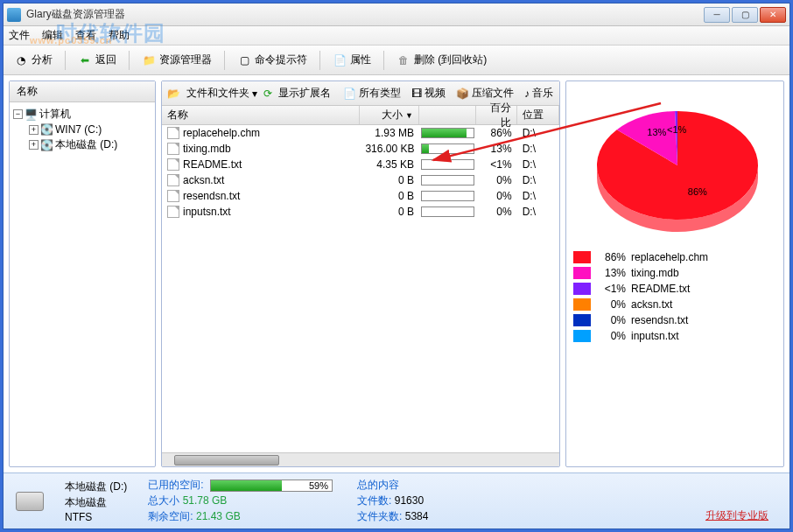  What do you see at coordinates (82, 130) in the screenshot?
I see `tree-item-drive-c: + 💽 WIN7 (C:)` at bounding box center [82, 130].